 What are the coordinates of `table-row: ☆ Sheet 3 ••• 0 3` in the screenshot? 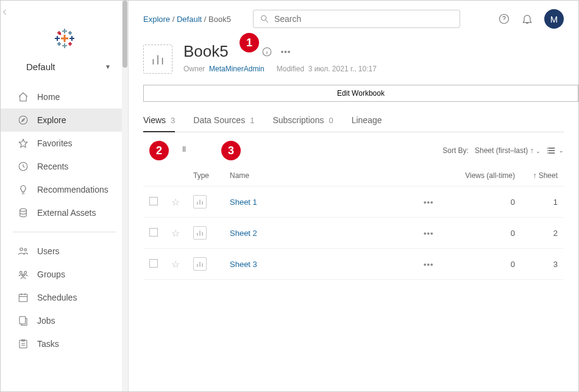 It's located at (353, 265).